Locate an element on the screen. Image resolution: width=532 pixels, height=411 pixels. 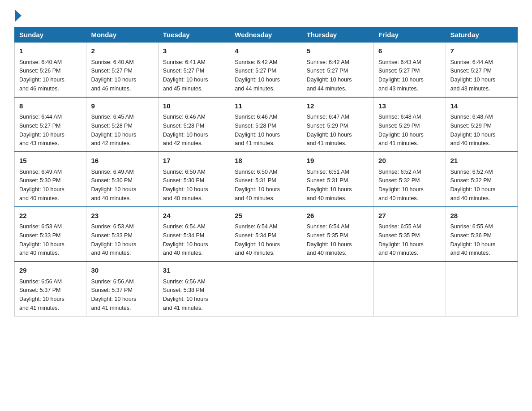
calendar-cell: 7Sunrise: 6:44 AMSunset: 5:27 PMDaylight… is located at coordinates (481, 70).